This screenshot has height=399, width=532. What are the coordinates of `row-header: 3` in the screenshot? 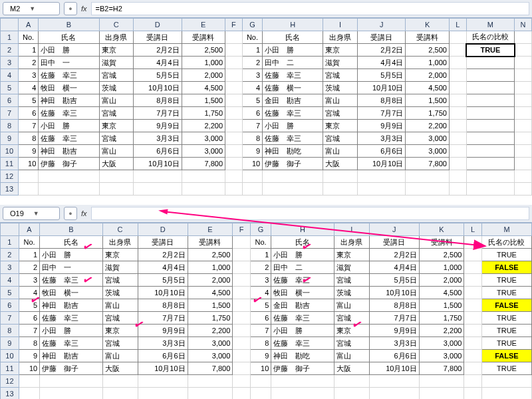 It's located at (10, 267).